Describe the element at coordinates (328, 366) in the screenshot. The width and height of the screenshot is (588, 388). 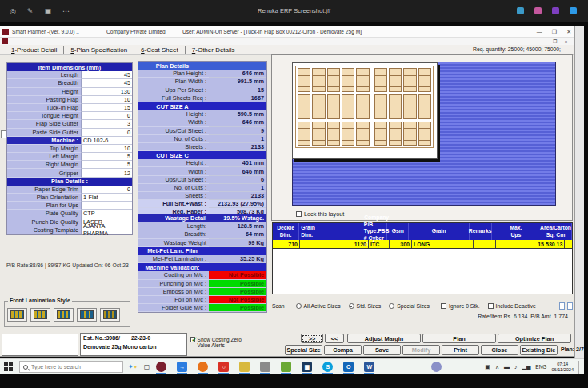
I see `skype-icon: S` at that location.